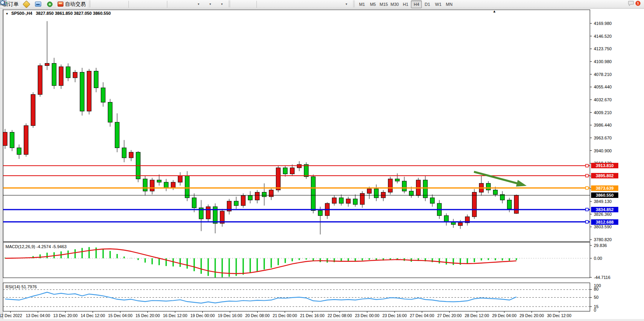 This screenshot has height=321, width=644. Describe the element at coordinates (617, 138) in the screenshot. I see `y-axis-label: 3963.670` at that location.